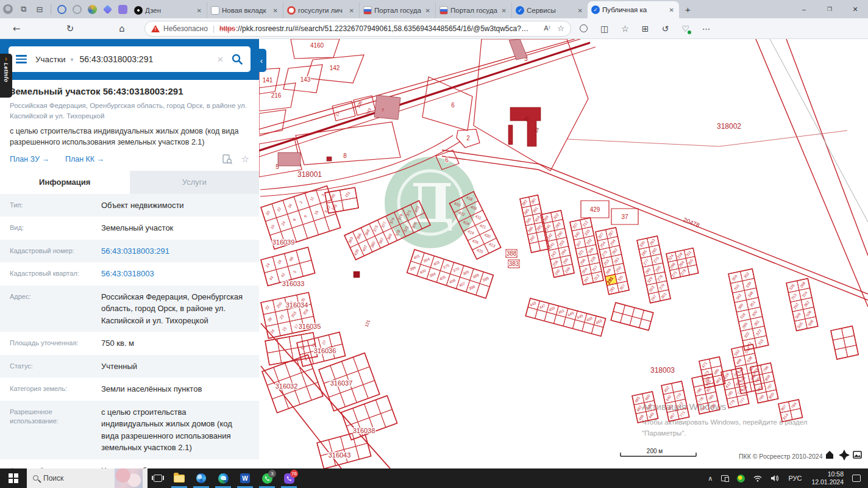 This screenshot has width=868, height=488. What do you see at coordinates (129, 251) in the screenshot?
I see `attribute-row: Кадастровый номер:56:43:0318003:291` at bounding box center [129, 251].